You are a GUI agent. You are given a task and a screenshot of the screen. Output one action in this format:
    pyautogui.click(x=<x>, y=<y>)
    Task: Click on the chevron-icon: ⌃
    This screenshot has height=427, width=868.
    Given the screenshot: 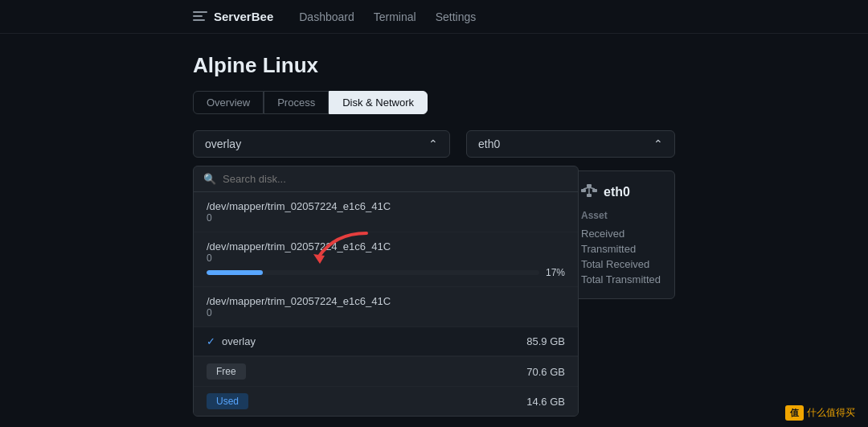 What is the action you would take?
    pyautogui.click(x=433, y=144)
    